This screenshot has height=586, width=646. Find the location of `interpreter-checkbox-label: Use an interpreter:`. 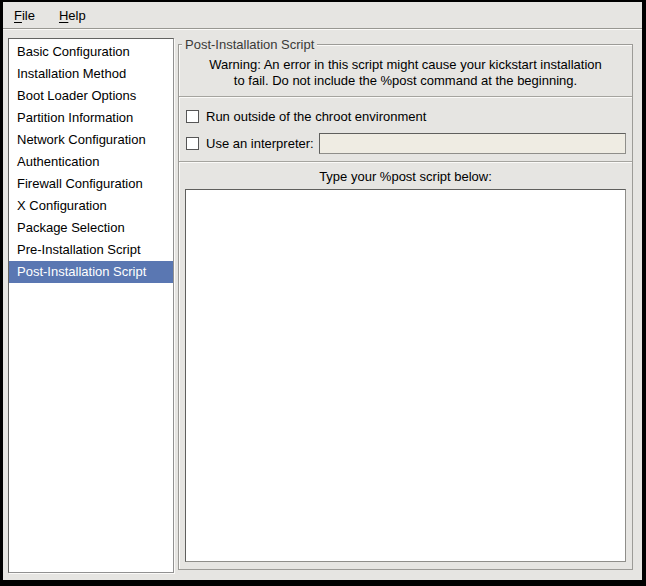

interpreter-checkbox-label: Use an interpreter: is located at coordinates (260, 144).